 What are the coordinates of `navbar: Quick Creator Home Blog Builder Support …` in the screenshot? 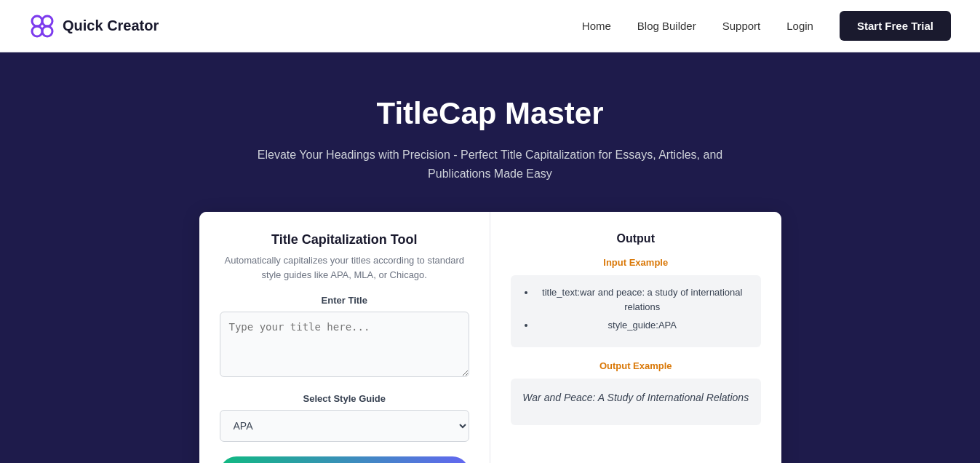 It's located at (490, 26).